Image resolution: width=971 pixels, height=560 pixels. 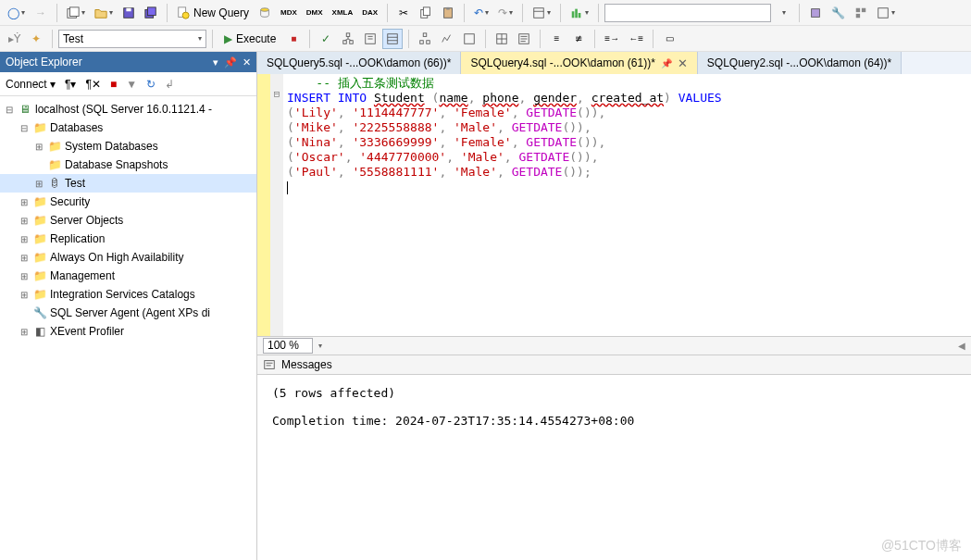 I want to click on copy-button, so click(x=426, y=13).